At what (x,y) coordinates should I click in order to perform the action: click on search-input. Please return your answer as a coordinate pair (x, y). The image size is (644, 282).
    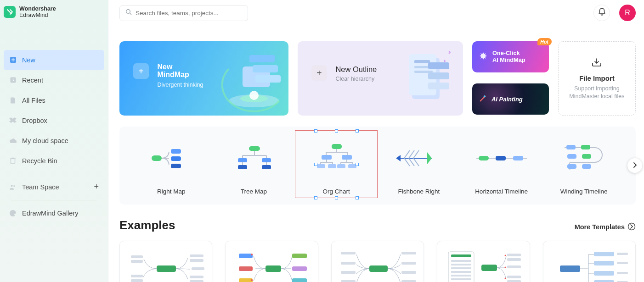
    Looking at the image, I should click on (189, 13).